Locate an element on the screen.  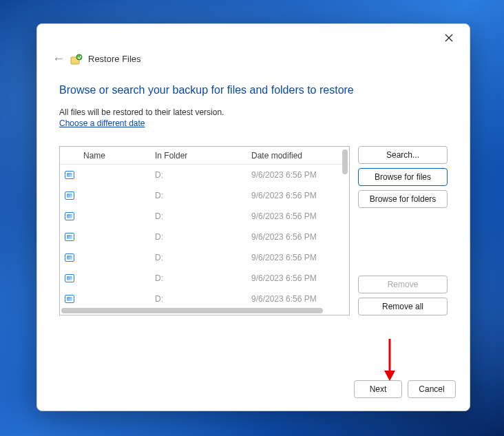
remove-all-button: Remove all is located at coordinates (403, 307).